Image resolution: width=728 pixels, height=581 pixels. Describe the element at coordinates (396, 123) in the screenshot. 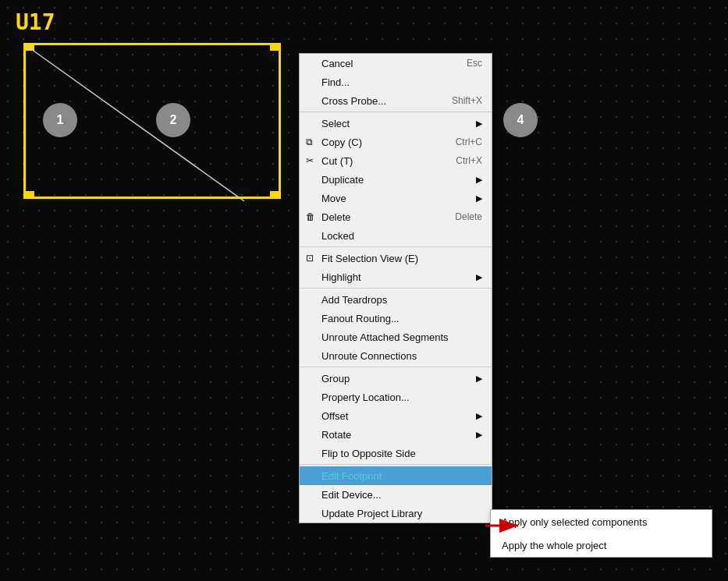

I see `menu-item-select: Select ▶` at that location.